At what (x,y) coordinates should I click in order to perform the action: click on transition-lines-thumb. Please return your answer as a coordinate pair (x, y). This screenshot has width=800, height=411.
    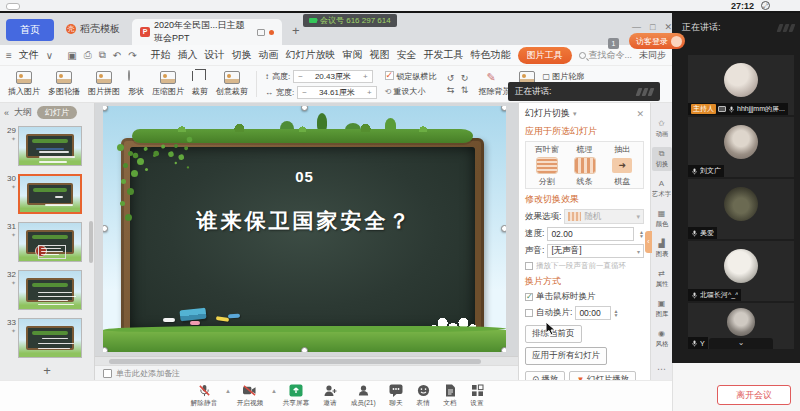
    Looking at the image, I should click on (585, 166).